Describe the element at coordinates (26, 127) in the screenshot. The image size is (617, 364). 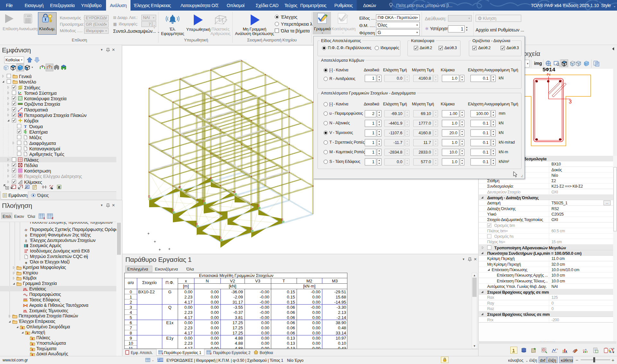
I see `svg-text: T` at that location.